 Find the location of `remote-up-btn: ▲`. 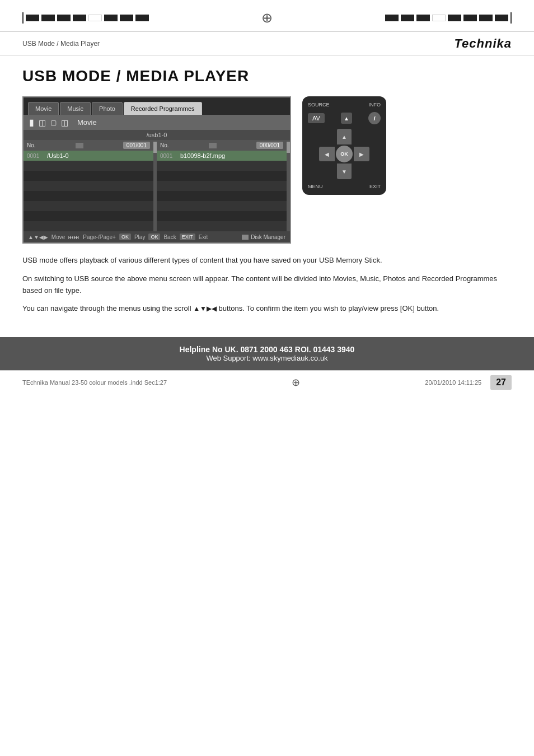

remote-up-btn: ▲ is located at coordinates (346, 118).